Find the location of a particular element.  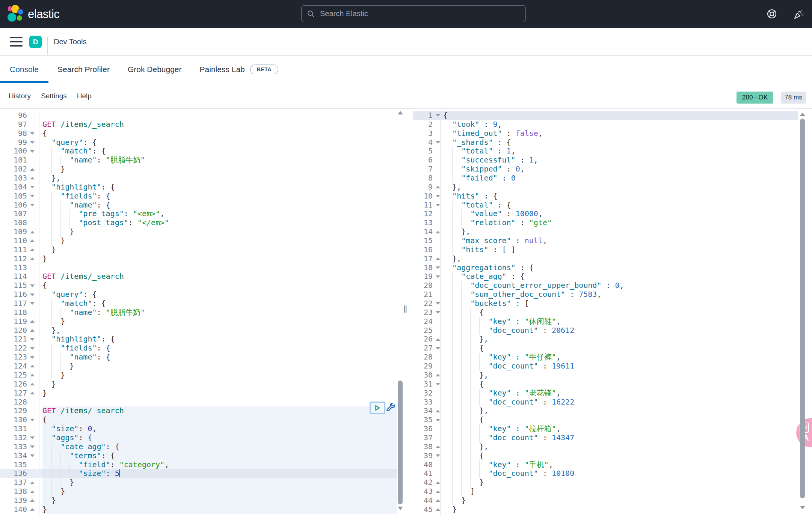

response-line-4: 4 "_shards" : { is located at coordinates (605, 143).